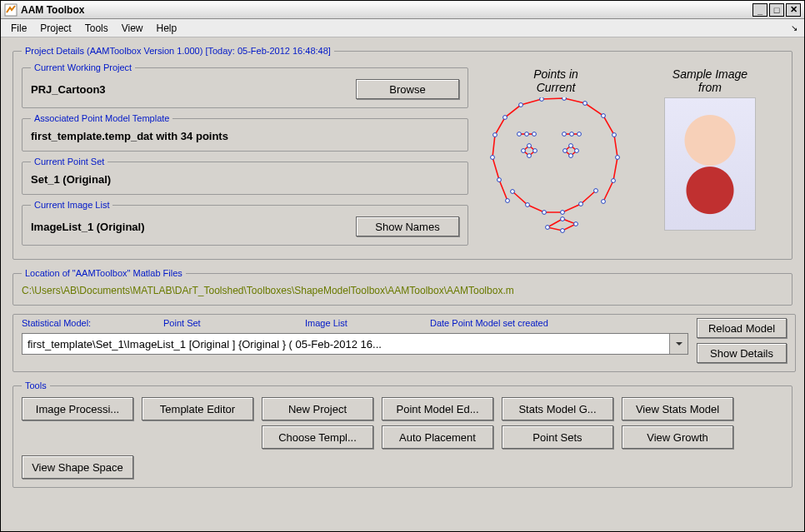 The width and height of the screenshot is (805, 532). Describe the element at coordinates (438, 409) in the screenshot. I see `point-model-editor-button: Point Model Ed...` at that location.